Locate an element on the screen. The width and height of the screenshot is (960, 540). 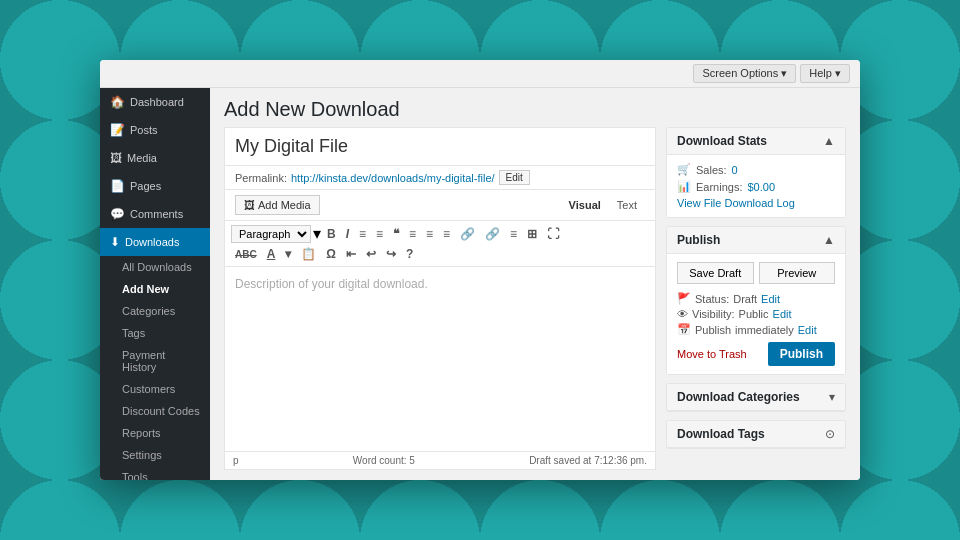
sales-value: 0 is located at coordinates (735, 170).